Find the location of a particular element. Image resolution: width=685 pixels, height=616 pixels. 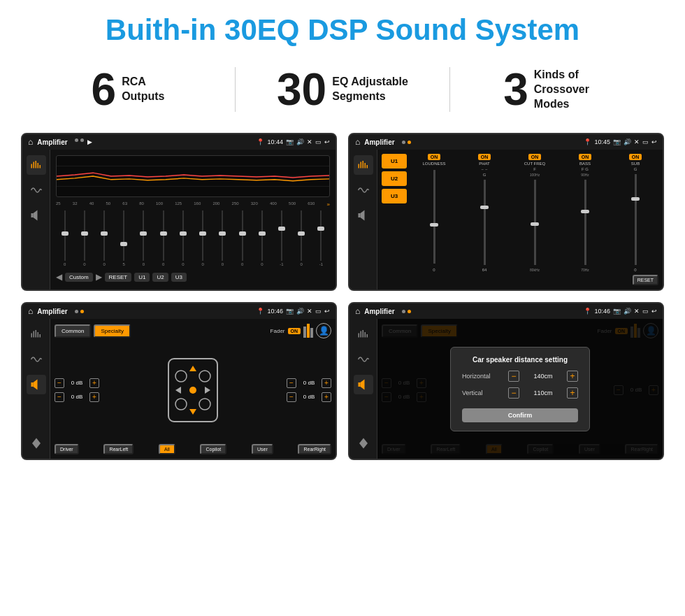

arrows-more: » is located at coordinates (328, 204).